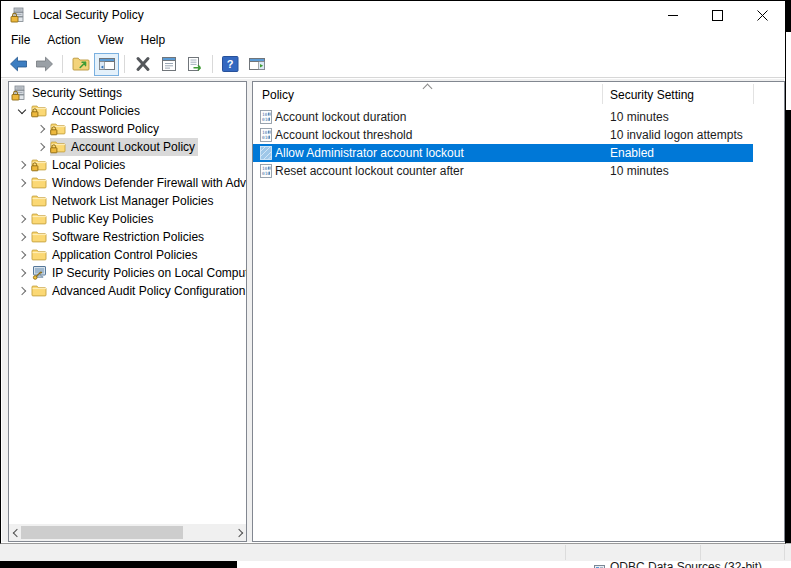 The image size is (791, 568). What do you see at coordinates (266, 171) in the screenshot?
I see `policy-setting-icon: 10010` at bounding box center [266, 171].